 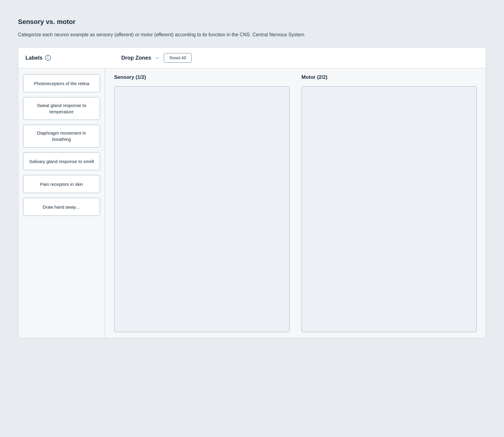 What do you see at coordinates (136, 58) in the screenshot?
I see `drop-zones-title: Drop Zones` at bounding box center [136, 58].